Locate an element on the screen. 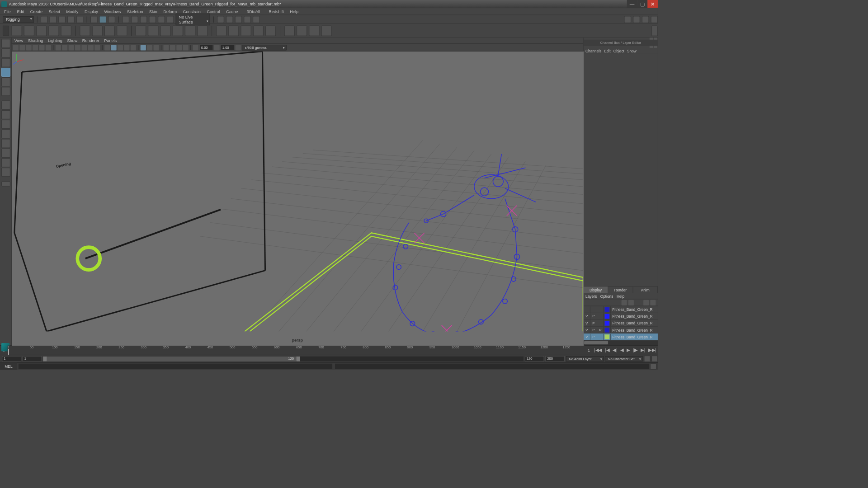  range-start-input: 1 is located at coordinates (12, 359).